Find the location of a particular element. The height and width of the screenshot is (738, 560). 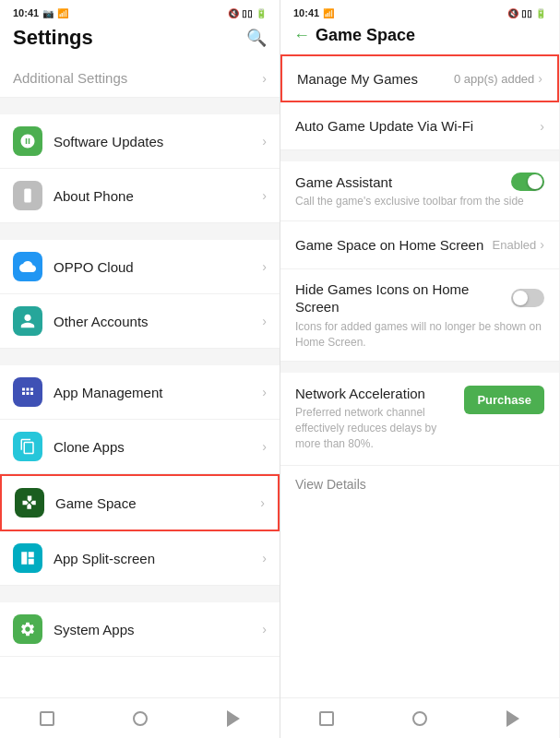

nav-back-button is located at coordinates (233, 719).